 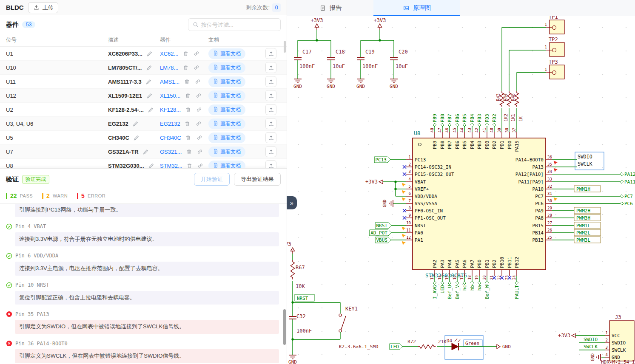 What do you see at coordinates (170, 110) in the screenshot?
I see `part-link: KF128...` at bounding box center [170, 110].